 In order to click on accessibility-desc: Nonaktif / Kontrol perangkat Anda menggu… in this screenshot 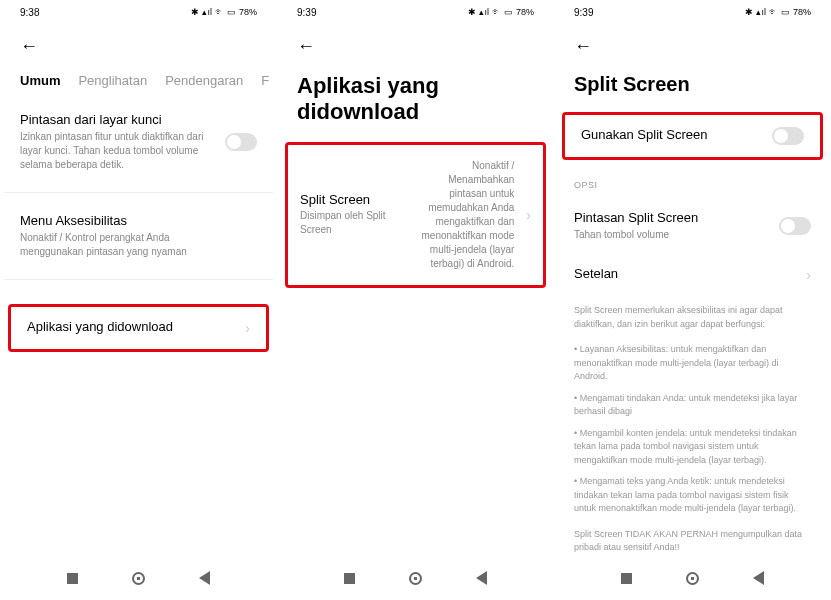, I will do `click(138, 245)`.